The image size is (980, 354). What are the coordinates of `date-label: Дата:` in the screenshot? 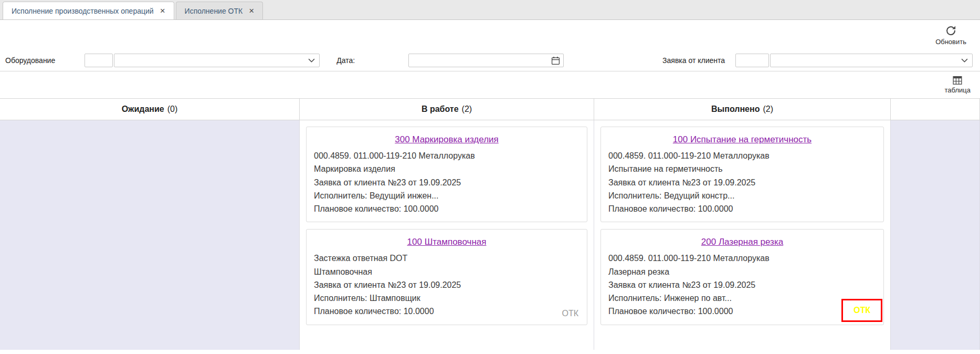 It's located at (345, 60).